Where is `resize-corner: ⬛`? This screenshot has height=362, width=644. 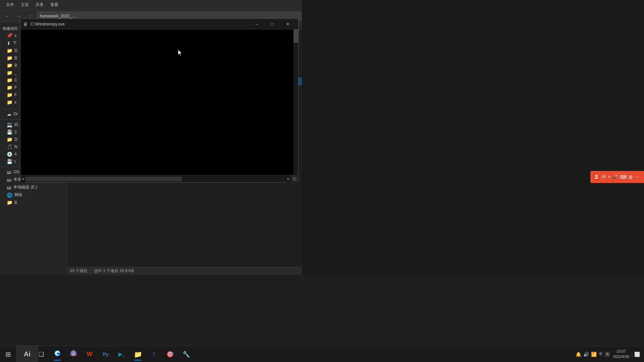 resize-corner: ⬛ is located at coordinates (294, 179).